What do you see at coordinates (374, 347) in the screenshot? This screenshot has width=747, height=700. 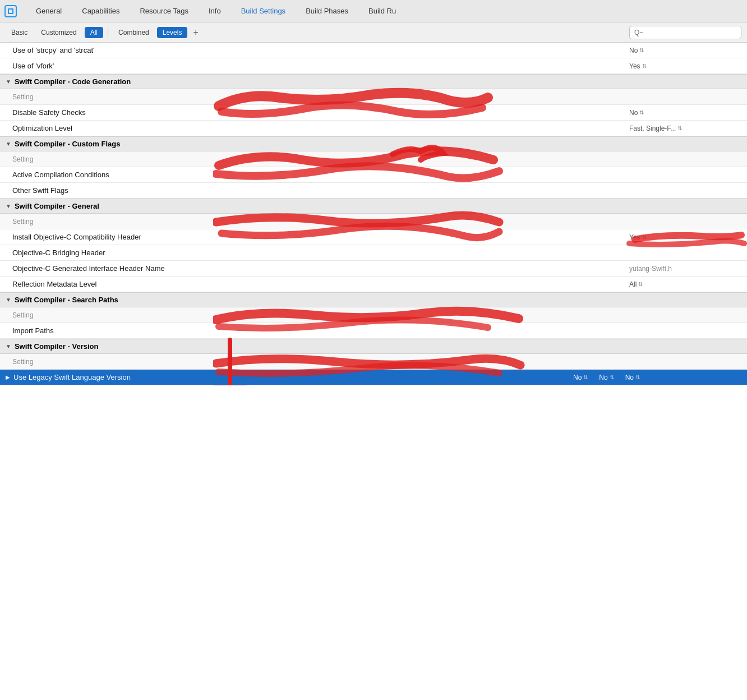 I see `section-swift-version: ▼ Swift Compiler - Version` at bounding box center [374, 347].